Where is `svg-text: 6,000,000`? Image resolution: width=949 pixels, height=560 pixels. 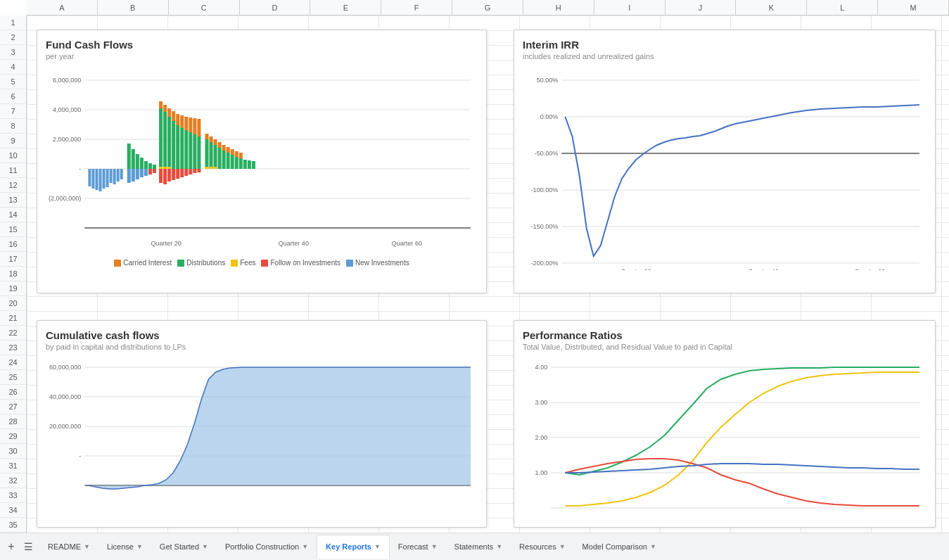
svg-text: 6,000,000 is located at coordinates (67, 80).